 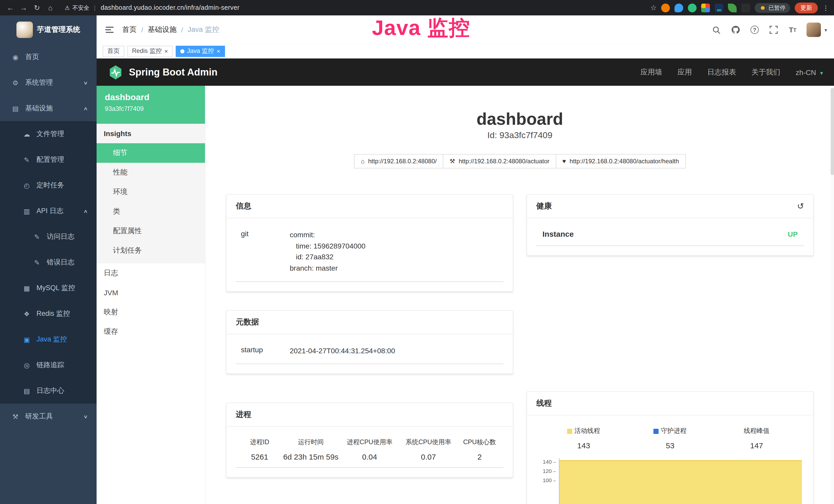 What do you see at coordinates (151, 312) in the screenshot?
I see `sba-item-mappings: 映射` at bounding box center [151, 312].